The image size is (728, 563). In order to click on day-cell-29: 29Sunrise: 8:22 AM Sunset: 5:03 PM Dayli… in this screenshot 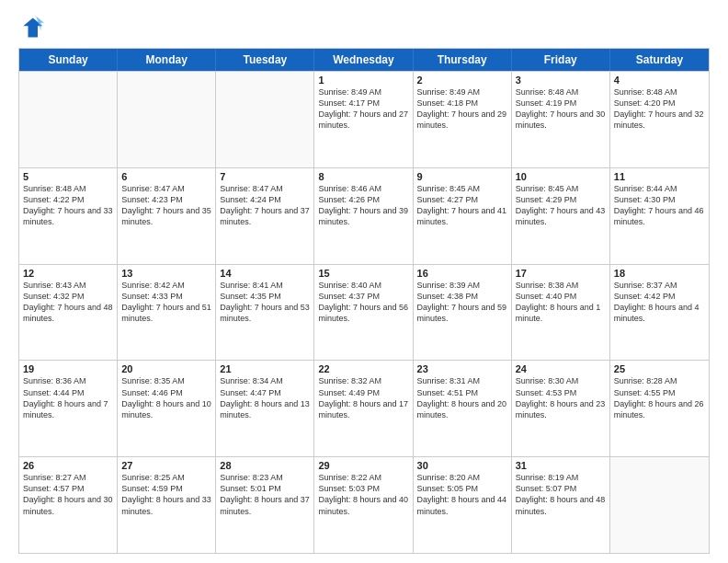, I will do `click(364, 505)`.